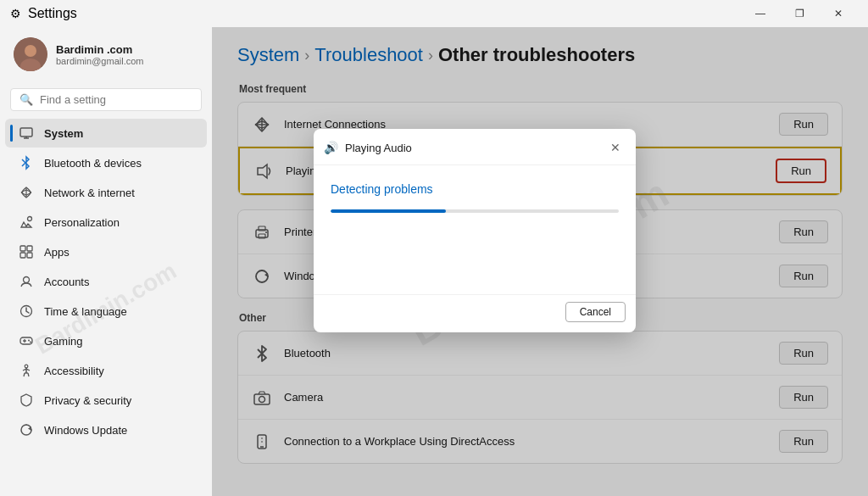 The image size is (868, 496). Describe the element at coordinates (106, 54) in the screenshot. I see `user-profile: Bardimin .com bardimin@gmail.com` at that location.